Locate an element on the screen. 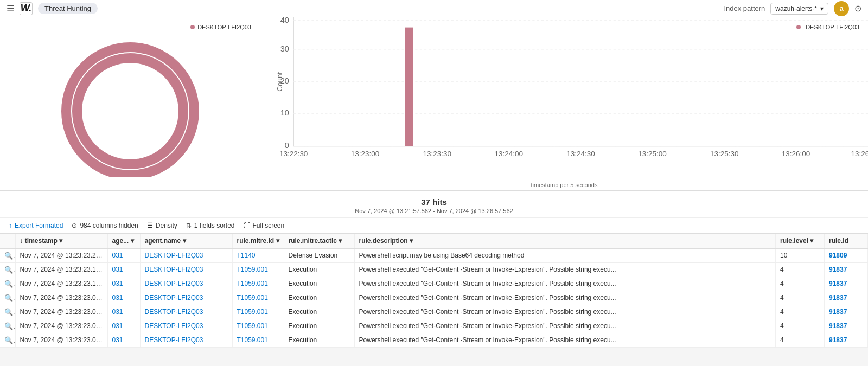 This screenshot has width=868, height=366. density-button: ☰ Density is located at coordinates (162, 226).